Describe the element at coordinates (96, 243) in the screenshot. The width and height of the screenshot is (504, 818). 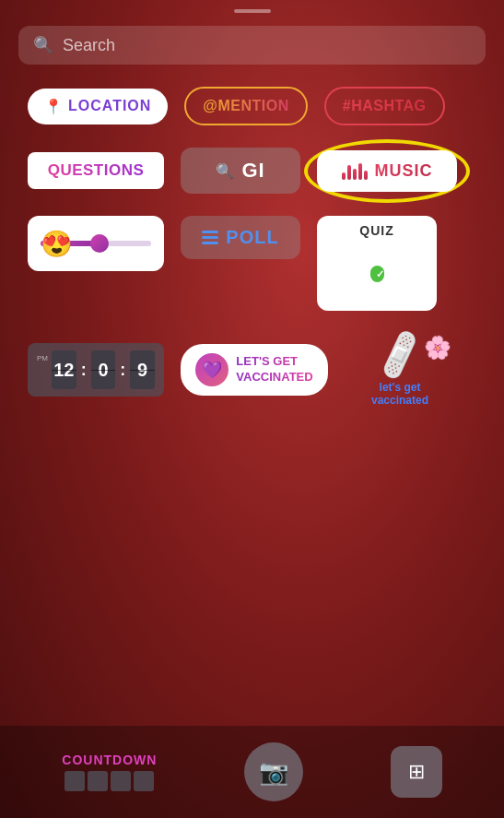
I see `emoji-slider-sticker: 😍` at that location.